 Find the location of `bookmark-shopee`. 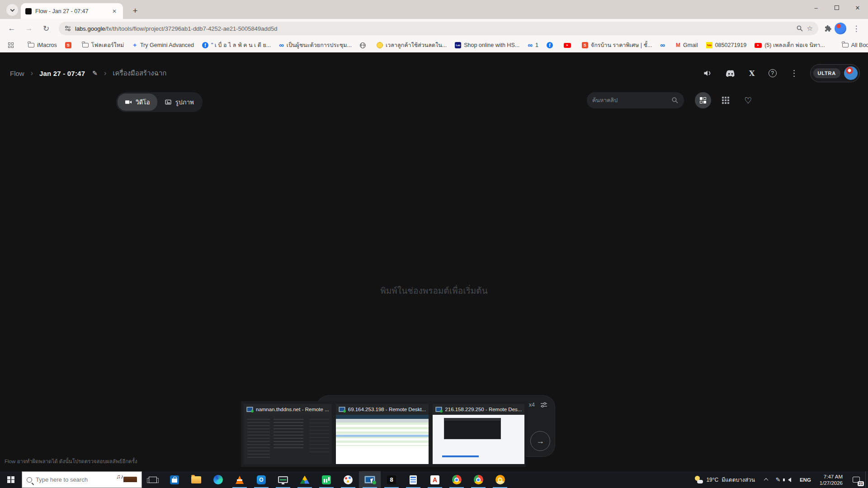

bookmark-shopee is located at coordinates (70, 45).